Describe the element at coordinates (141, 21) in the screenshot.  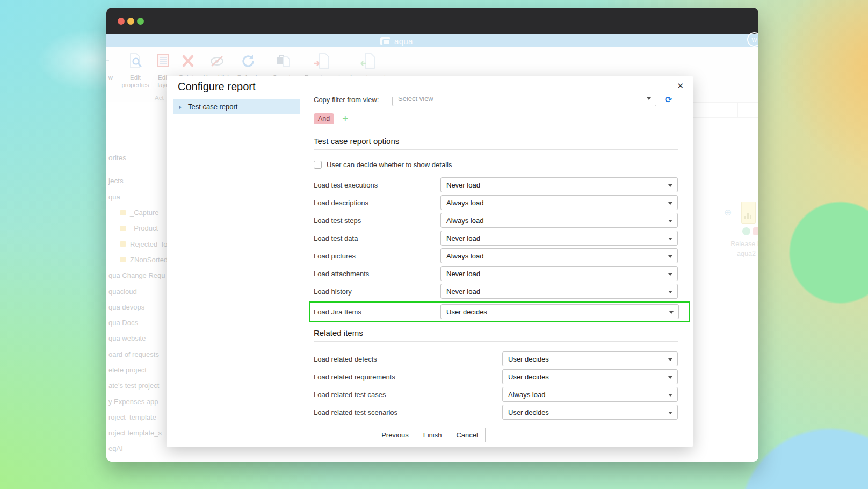
I see `zoom-window-button` at that location.